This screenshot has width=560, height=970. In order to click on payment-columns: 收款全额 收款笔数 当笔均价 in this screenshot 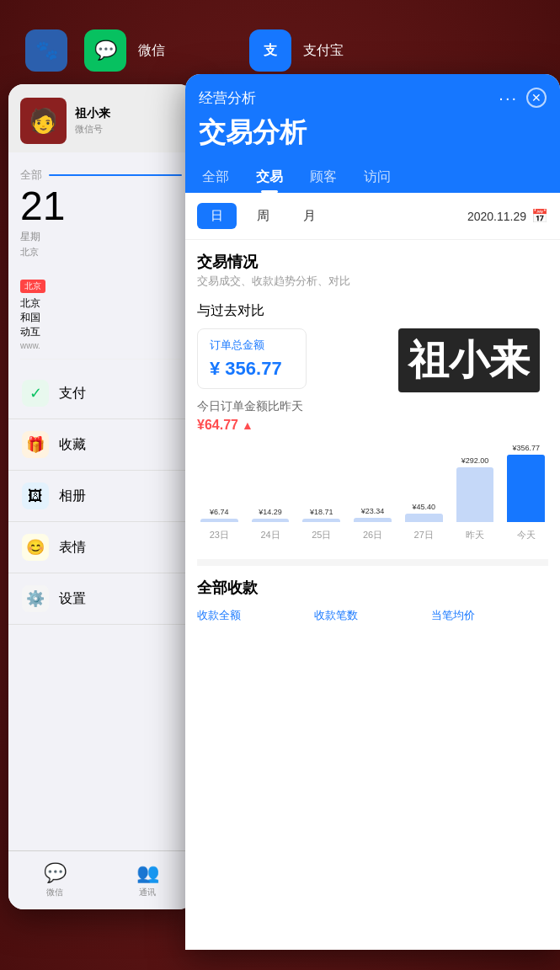, I will do `click(372, 616)`.